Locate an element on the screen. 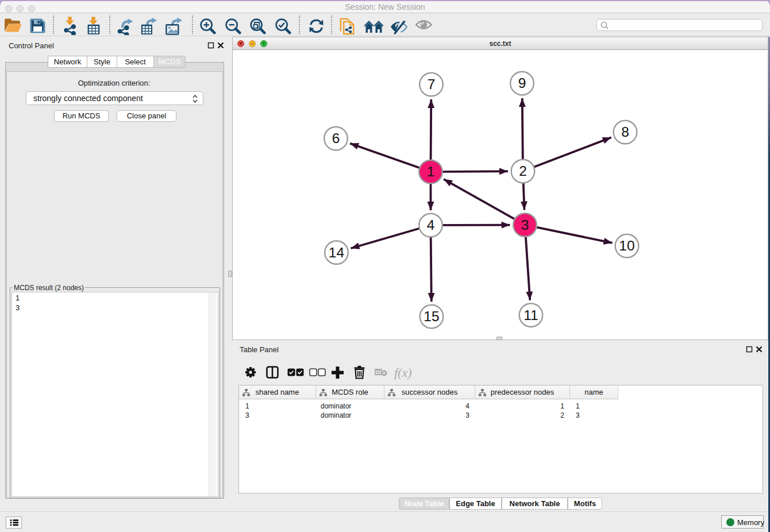 This screenshot has height=532, width=770. svg-text: 7 is located at coordinates (432, 84).